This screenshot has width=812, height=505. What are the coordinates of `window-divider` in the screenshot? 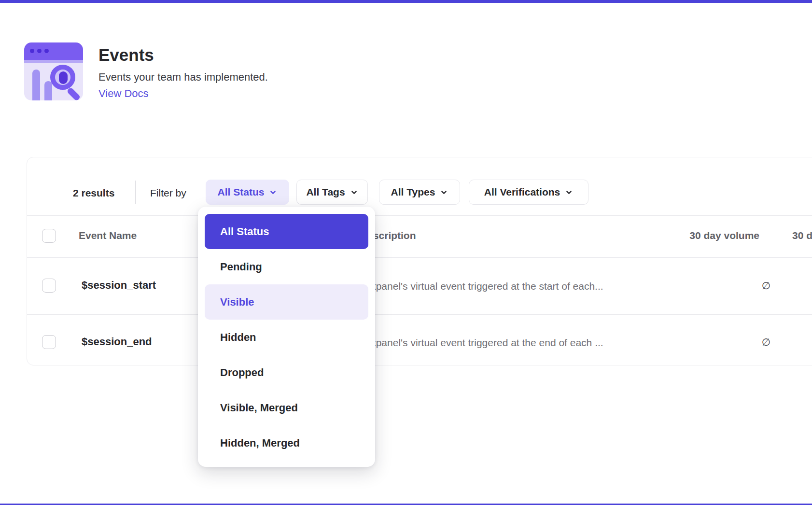 It's located at (54, 61).